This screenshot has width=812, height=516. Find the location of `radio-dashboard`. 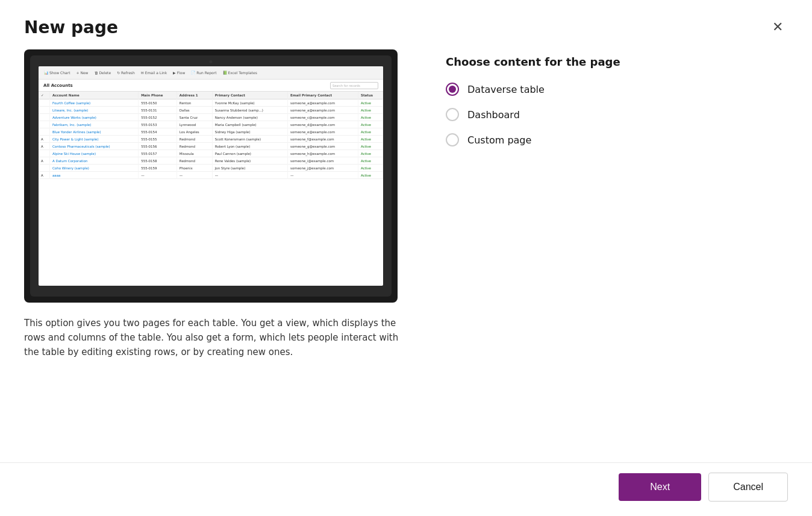

radio-dashboard is located at coordinates (452, 115).